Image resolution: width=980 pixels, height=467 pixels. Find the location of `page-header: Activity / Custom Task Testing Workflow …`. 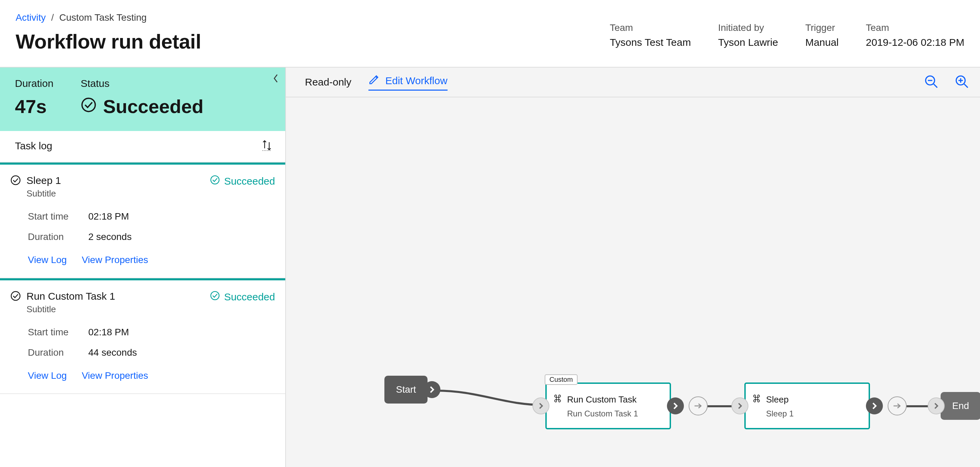

page-header: Activity / Custom Task Testing Workflow … is located at coordinates (490, 34).